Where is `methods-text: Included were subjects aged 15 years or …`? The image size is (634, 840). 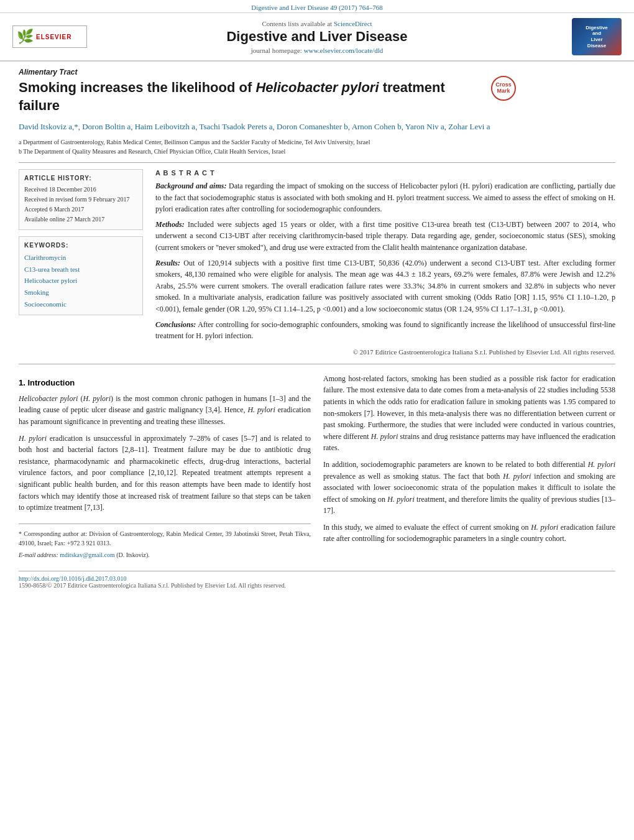
methods-text: Included were subjects aged 15 years or … is located at coordinates (385, 236).